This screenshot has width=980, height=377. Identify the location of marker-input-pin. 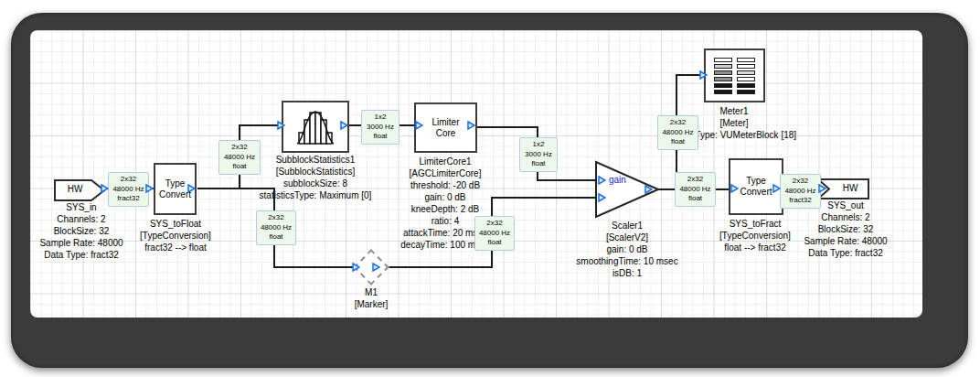
(357, 267).